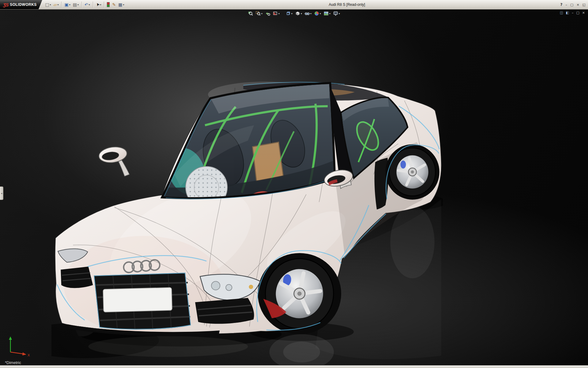  What do you see at coordinates (268, 13) in the screenshot?
I see `previous-view-button` at bounding box center [268, 13].